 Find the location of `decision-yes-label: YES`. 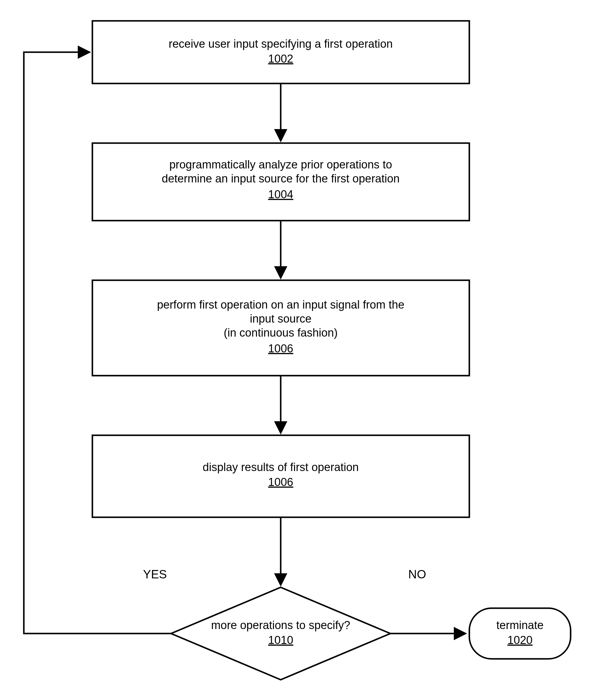

decision-yes-label: YES is located at coordinates (155, 574).